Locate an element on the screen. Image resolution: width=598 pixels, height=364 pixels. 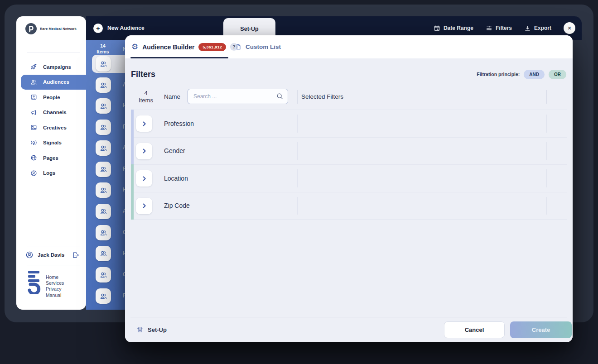
search-input is located at coordinates (238, 96).